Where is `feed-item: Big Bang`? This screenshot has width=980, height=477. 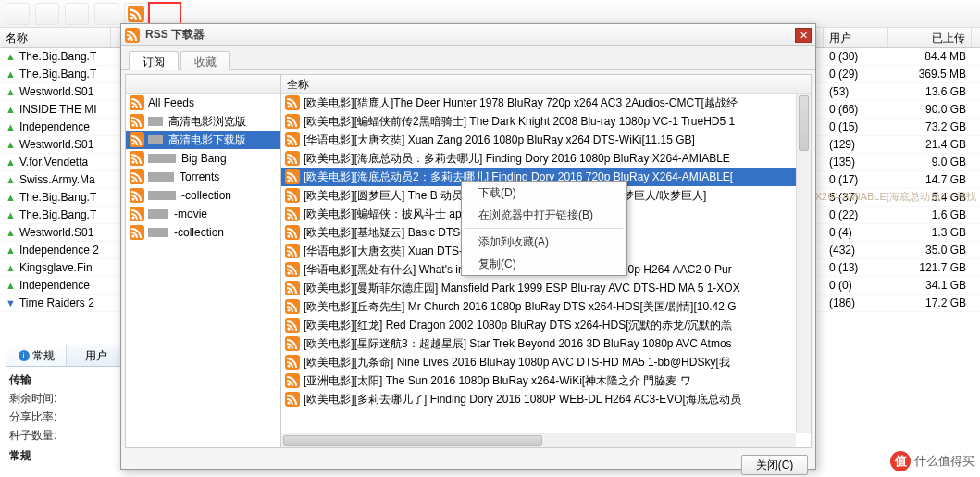
feed-item: Big Bang is located at coordinates (204, 158).